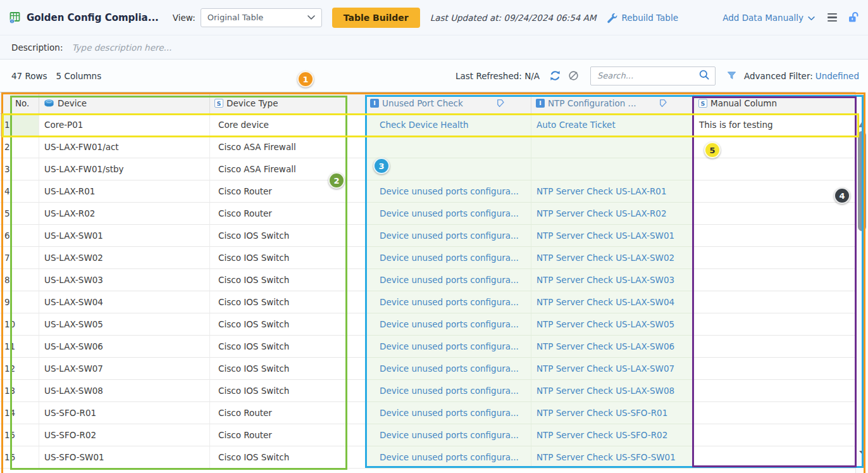 This screenshot has width=868, height=473. I want to click on refresh-icon, so click(555, 76).